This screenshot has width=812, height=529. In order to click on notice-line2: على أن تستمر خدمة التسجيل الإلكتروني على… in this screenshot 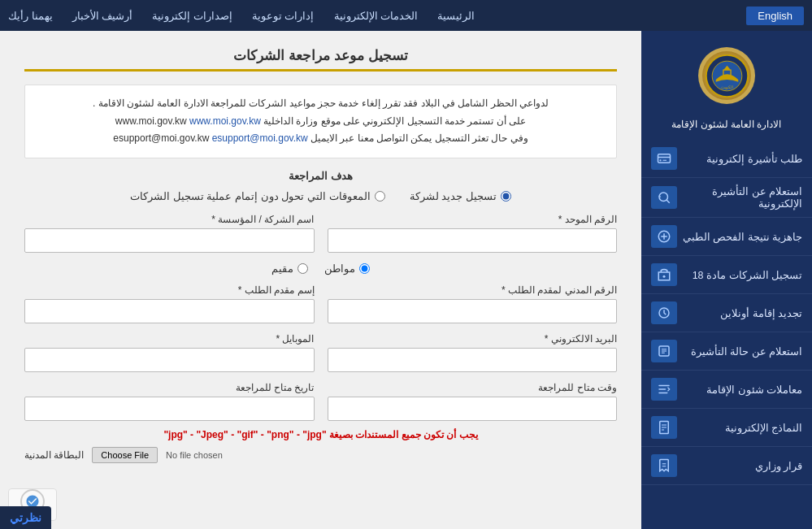, I will do `click(320, 122)`.